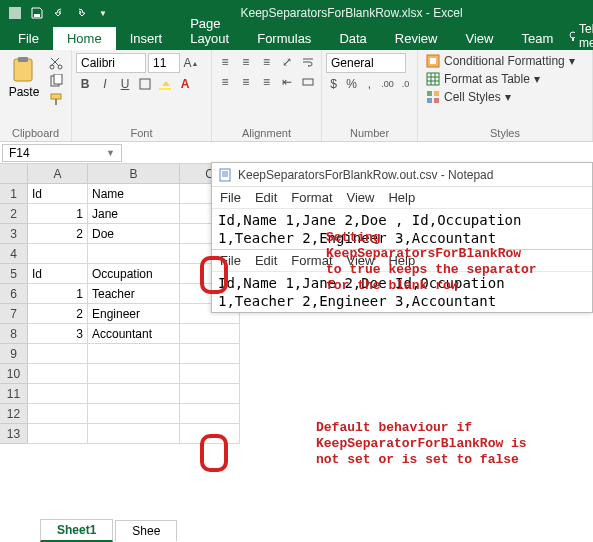 This screenshot has width=593, height=542. What do you see at coordinates (37, 13) in the screenshot?
I see `save-icon` at bounding box center [37, 13].